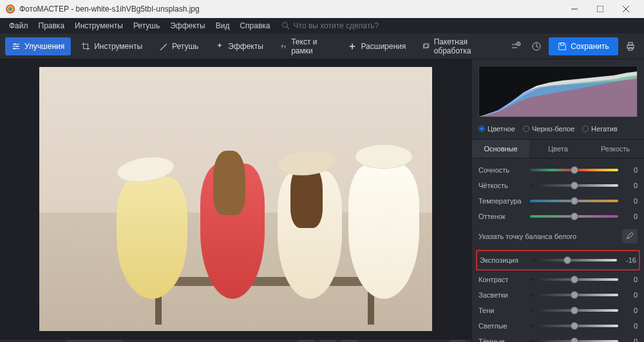 The width and height of the screenshot is (644, 342). What do you see at coordinates (558, 201) in the screenshot?
I see `slider-temperature: Температура 0` at bounding box center [558, 201].